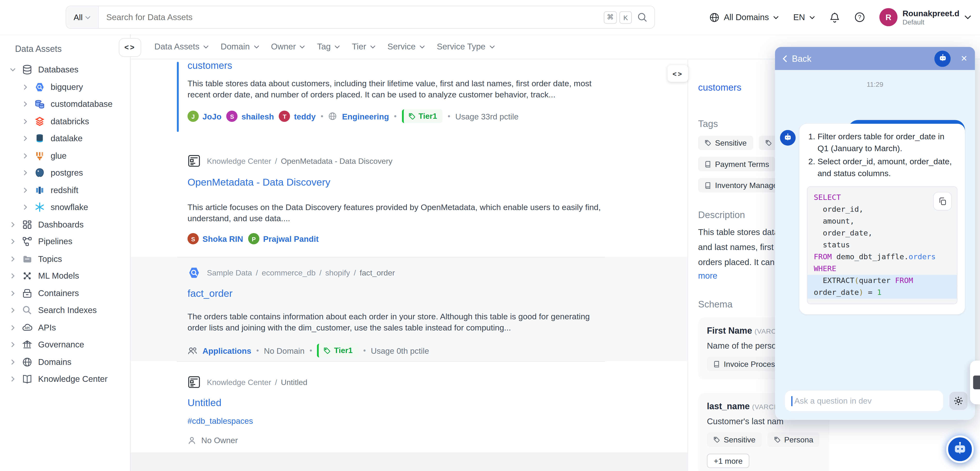 This screenshot has width=980, height=471. What do you see at coordinates (283, 239) in the screenshot?
I see `owner-chip: PPrajwal Pandit` at bounding box center [283, 239].